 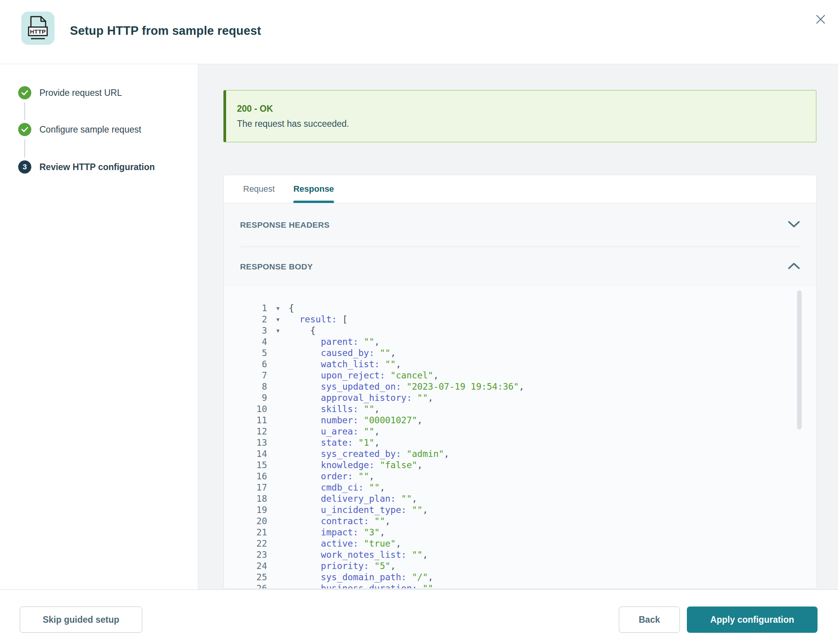 I want to click on code-scrollbar-thumb, so click(x=799, y=360).